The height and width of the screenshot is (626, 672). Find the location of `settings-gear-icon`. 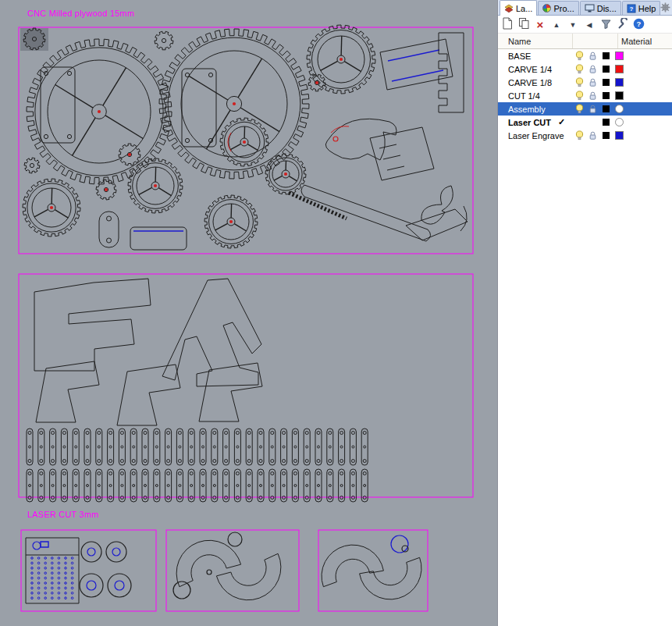

settings-gear-icon is located at coordinates (665, 8).